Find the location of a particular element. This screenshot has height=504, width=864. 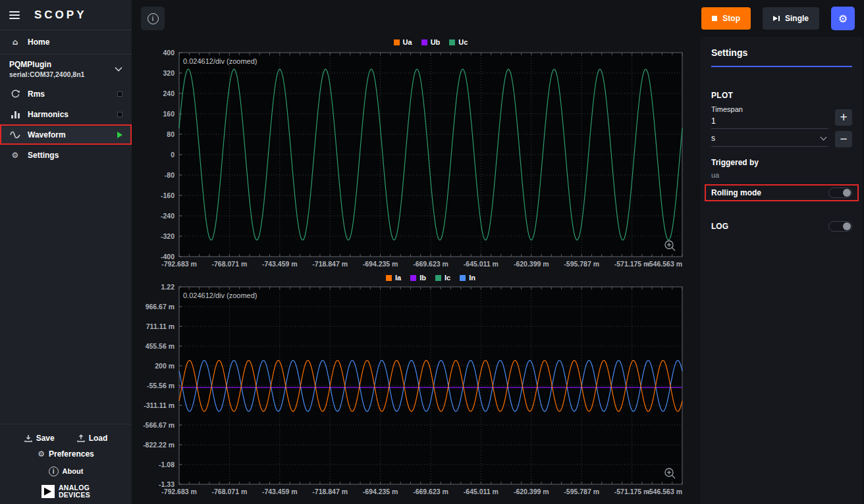

plugin-header: PQMPlugin serial:COM37,2400,8n1 is located at coordinates (66, 69).